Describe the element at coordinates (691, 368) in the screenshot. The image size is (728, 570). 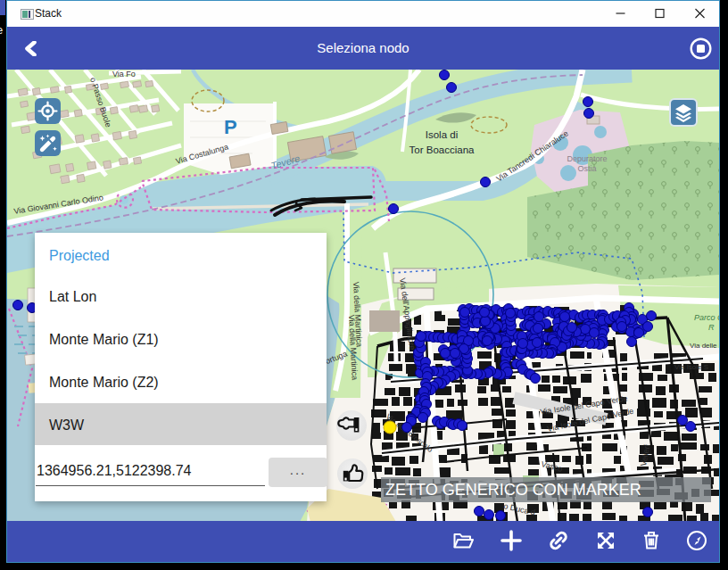
I see `svg-text: Via Isole S` at that location.